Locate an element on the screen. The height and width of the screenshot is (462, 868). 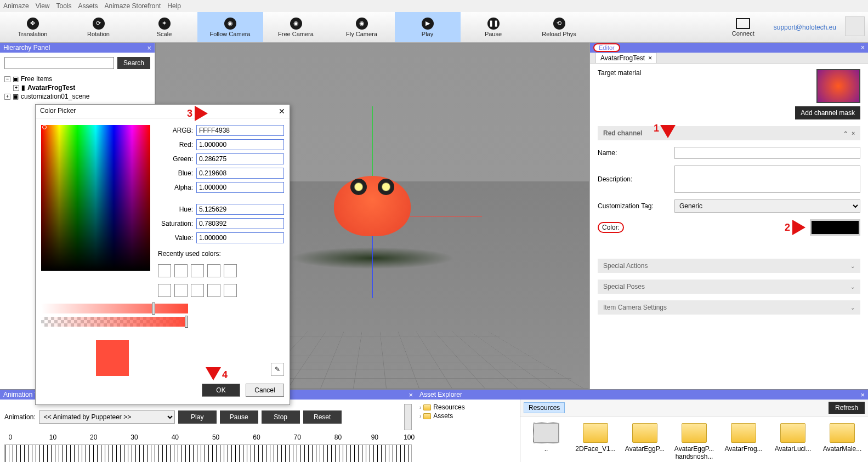
chevron-down-icon: ⌄ is located at coordinates (853, 308).